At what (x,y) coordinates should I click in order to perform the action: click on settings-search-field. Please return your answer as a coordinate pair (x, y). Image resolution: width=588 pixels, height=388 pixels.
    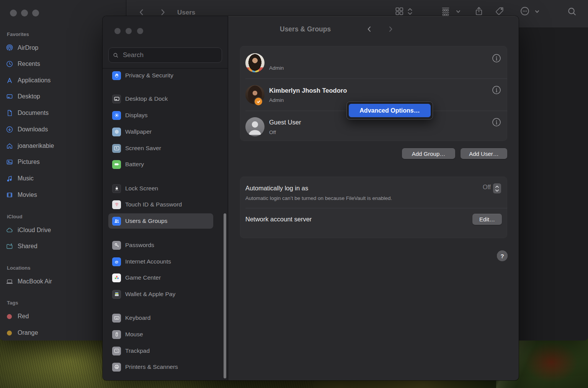
    Looking at the image, I should click on (165, 55).